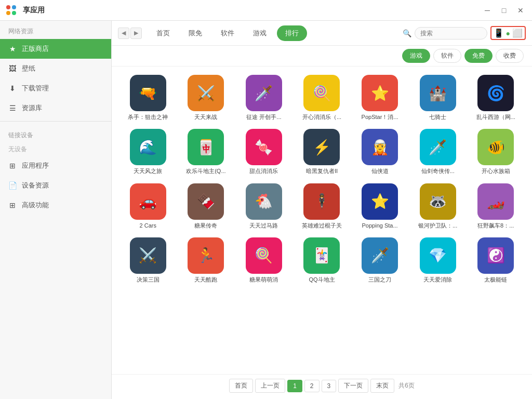  What do you see at coordinates (241, 385) in the screenshot?
I see `page-first-btn: 首页` at bounding box center [241, 385].